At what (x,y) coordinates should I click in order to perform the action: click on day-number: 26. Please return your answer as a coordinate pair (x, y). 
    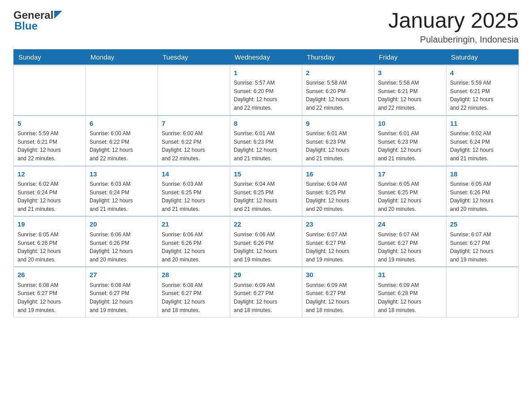
    Looking at the image, I should click on (50, 275).